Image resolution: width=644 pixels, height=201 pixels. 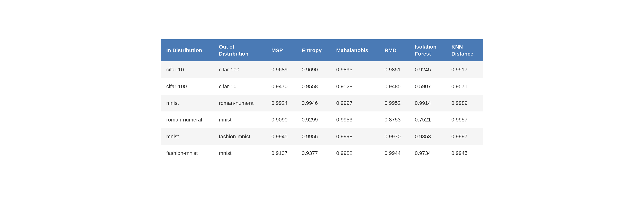 What do you see at coordinates (314, 87) in the screenshot?
I see `entropy-cell: 0.9558` at bounding box center [314, 87].